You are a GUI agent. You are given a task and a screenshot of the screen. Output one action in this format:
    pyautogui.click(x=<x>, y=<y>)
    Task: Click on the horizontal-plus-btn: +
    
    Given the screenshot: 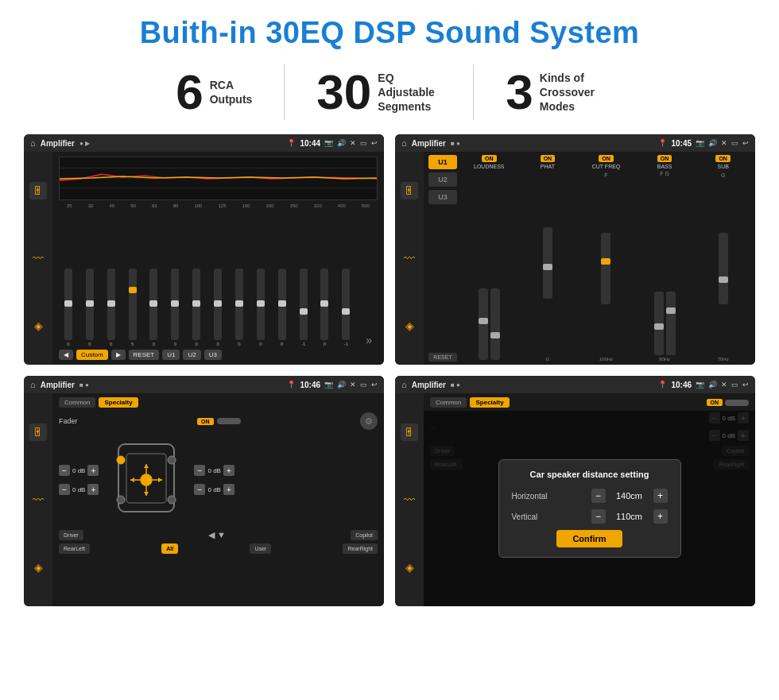 What is the action you would take?
    pyautogui.click(x=661, y=496)
    